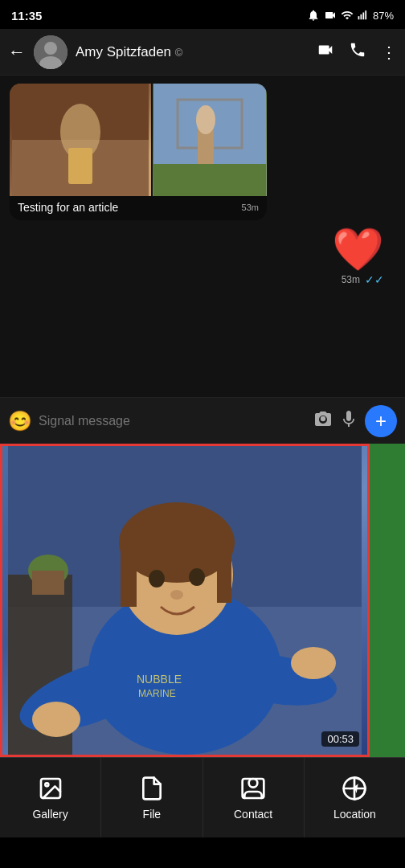 The image size is (405, 868). I want to click on contact-button: Contact, so click(254, 797).